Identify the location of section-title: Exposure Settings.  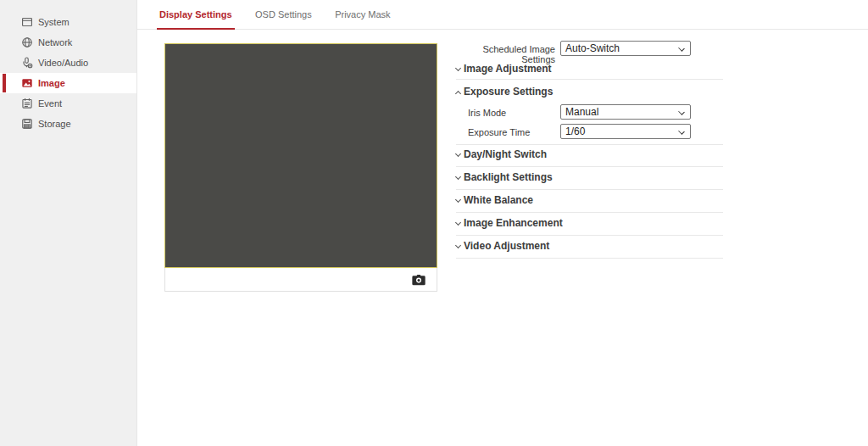
(509, 92).